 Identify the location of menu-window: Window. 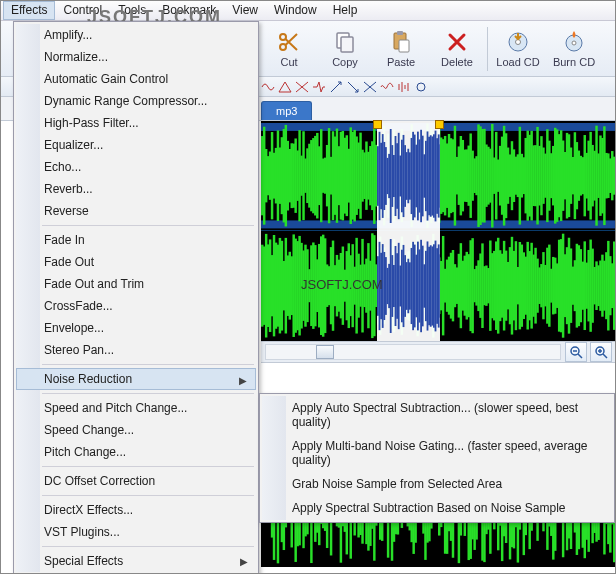
(296, 10).